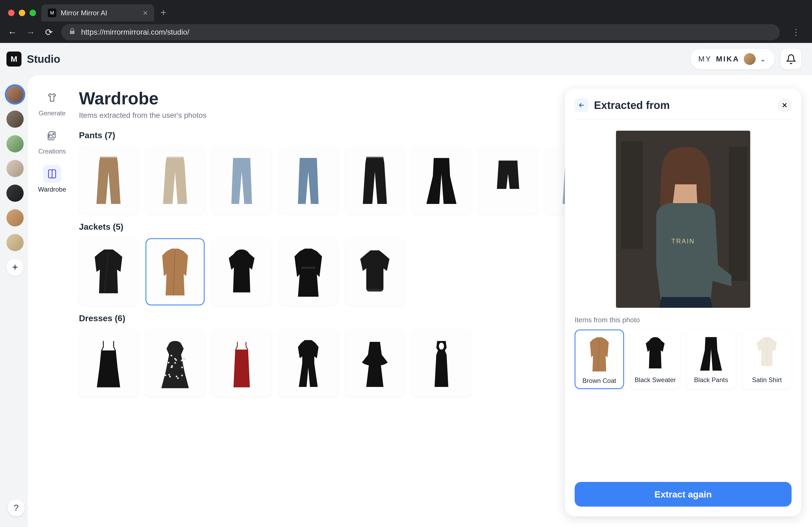 Image resolution: width=812 pixels, height=527 pixels. I want to click on wardrobe-item-black-jumpsuit, so click(308, 363).